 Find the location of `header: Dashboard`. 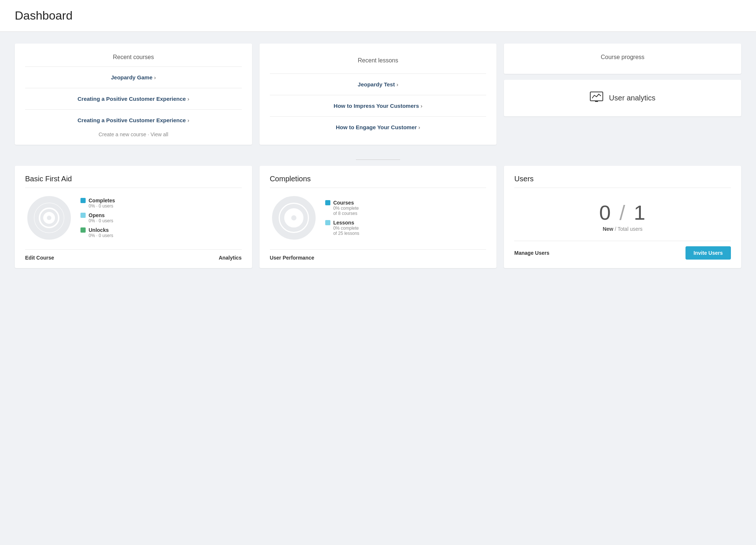

header: Dashboard is located at coordinates (378, 16).